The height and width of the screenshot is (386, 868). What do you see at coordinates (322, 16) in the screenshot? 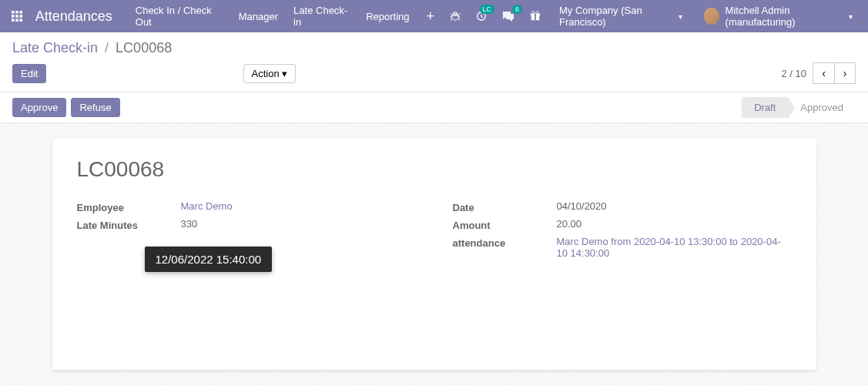
I see `nav-late-checkin: Late Check-in` at bounding box center [322, 16].